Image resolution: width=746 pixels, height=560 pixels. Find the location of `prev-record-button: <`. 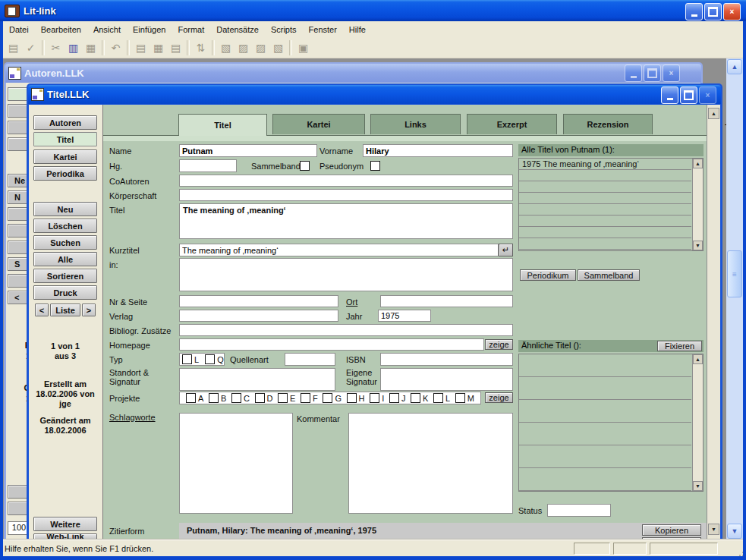

prev-record-button: < is located at coordinates (42, 310).